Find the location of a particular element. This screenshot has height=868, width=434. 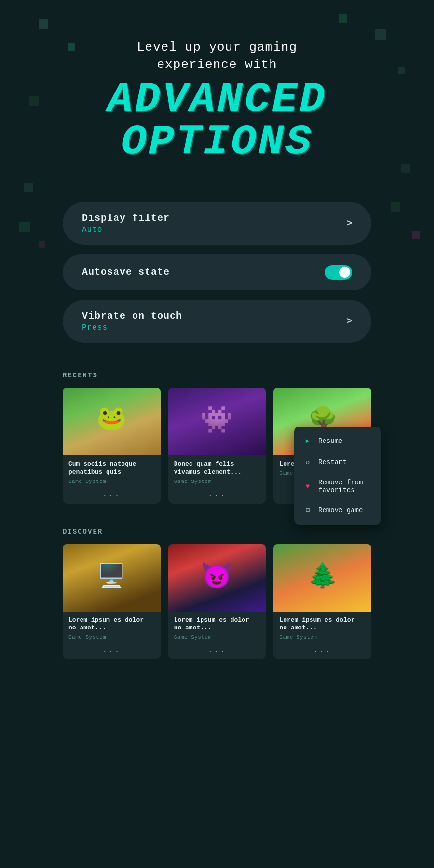

vibrate-on-touch-info: Vibrate on touch Press is located at coordinates (132, 321).